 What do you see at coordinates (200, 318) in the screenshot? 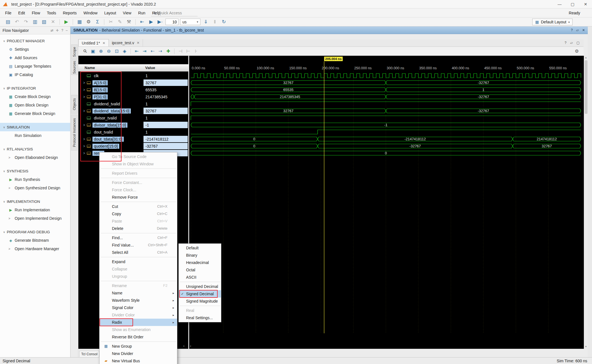
I see `menu-item-real-settings: Real Settings...` at bounding box center [200, 318].